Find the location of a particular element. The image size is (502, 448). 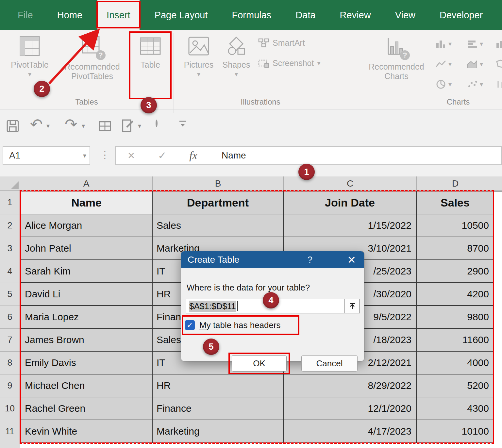

cell-A7: James Brown is located at coordinates (86, 340).